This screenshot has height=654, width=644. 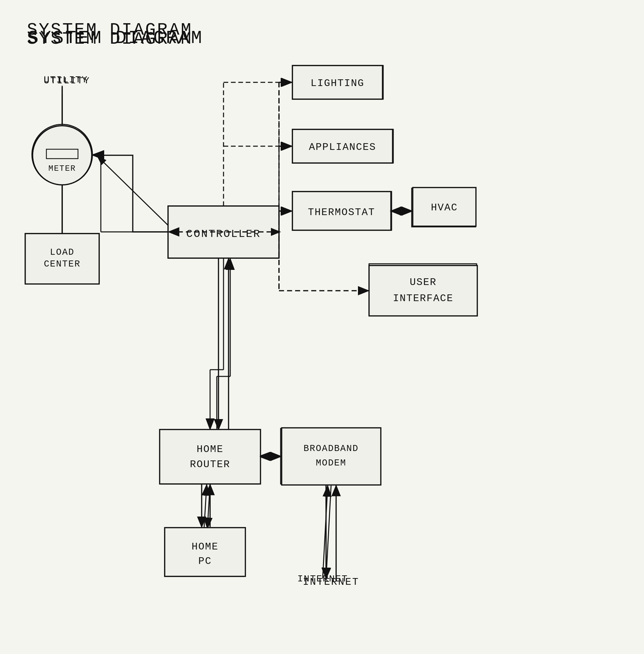 I want to click on broadband-modem-box, so click(x=331, y=457).